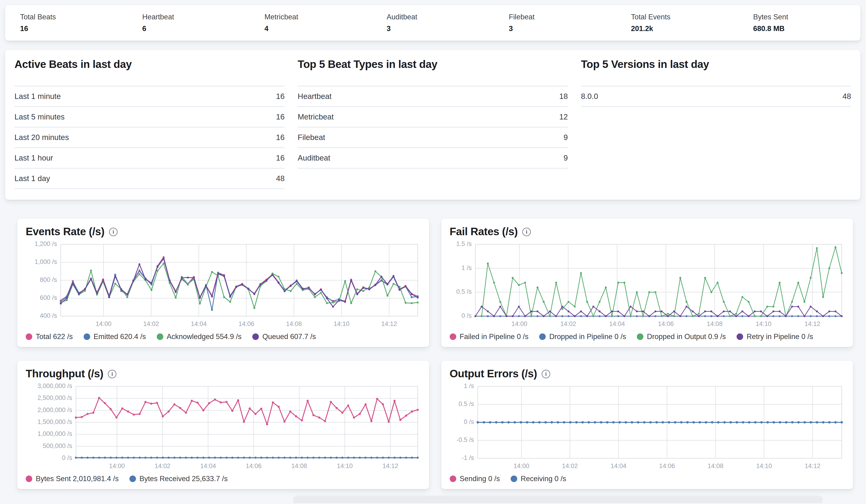  What do you see at coordinates (38, 96) in the screenshot?
I see `row-label: Last 1 minute` at bounding box center [38, 96].